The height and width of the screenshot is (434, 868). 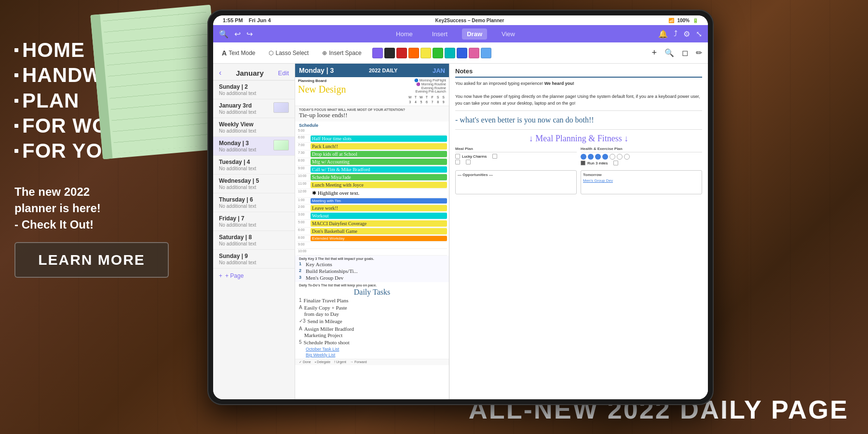 What do you see at coordinates (383, 70) in the screenshot?
I see `page-header-year: 2022 DAILY` at bounding box center [383, 70].